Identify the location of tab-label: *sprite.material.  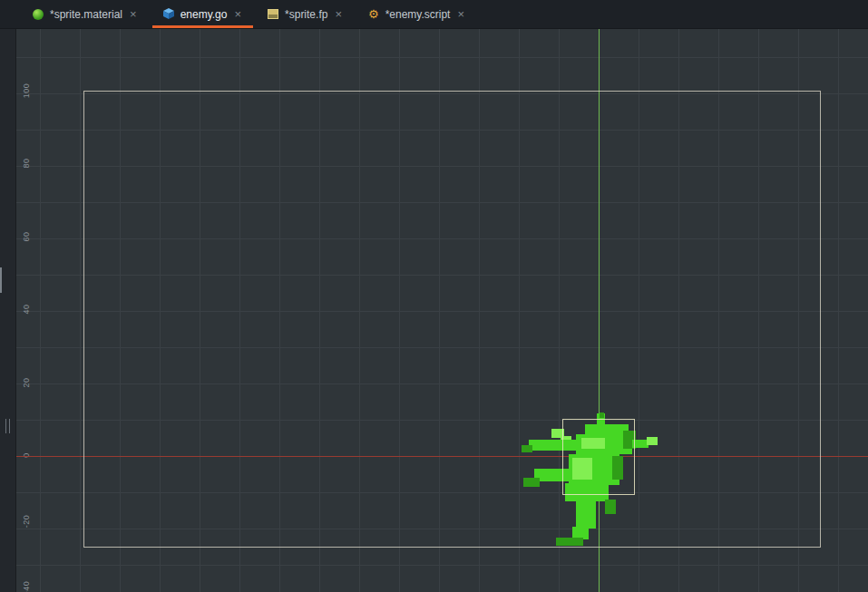
(86, 15).